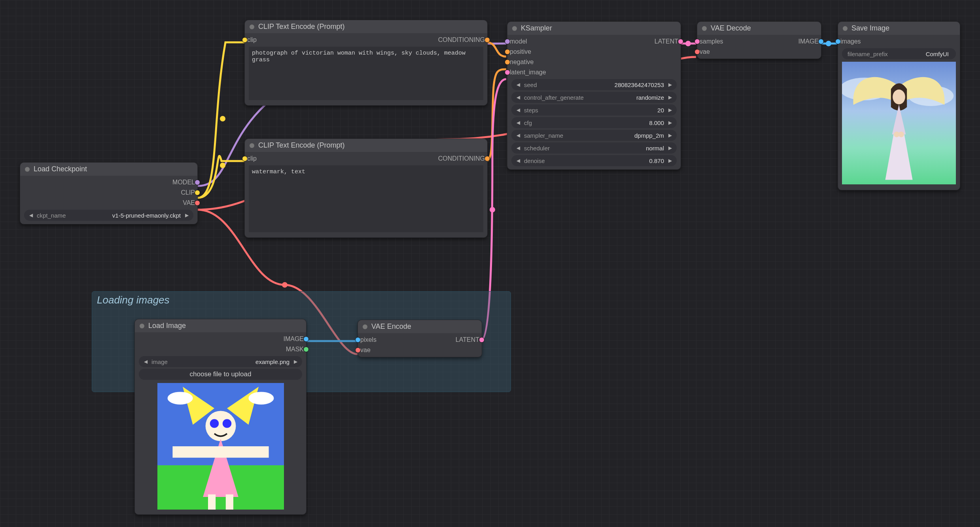 This screenshot has height=527, width=980. What do you see at coordinates (221, 374) in the screenshot?
I see `choose-file-button: choose file to upload` at bounding box center [221, 374].